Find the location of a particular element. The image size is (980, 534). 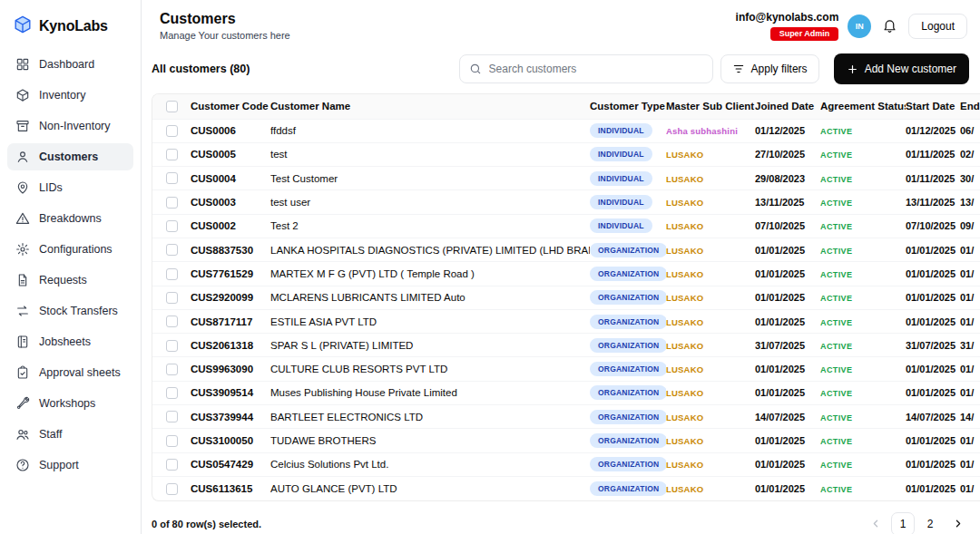

sidebar-item-requests: Requests is located at coordinates (71, 280).